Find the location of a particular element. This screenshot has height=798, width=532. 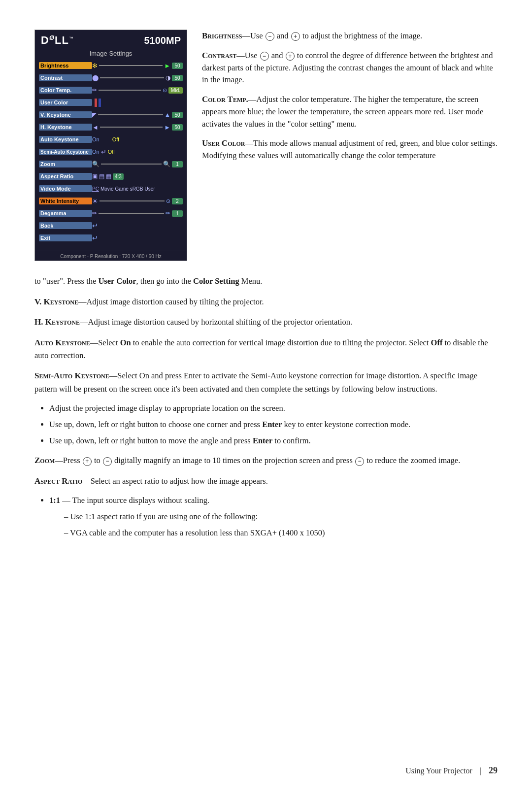

mode-game: Game is located at coordinates (122, 189).